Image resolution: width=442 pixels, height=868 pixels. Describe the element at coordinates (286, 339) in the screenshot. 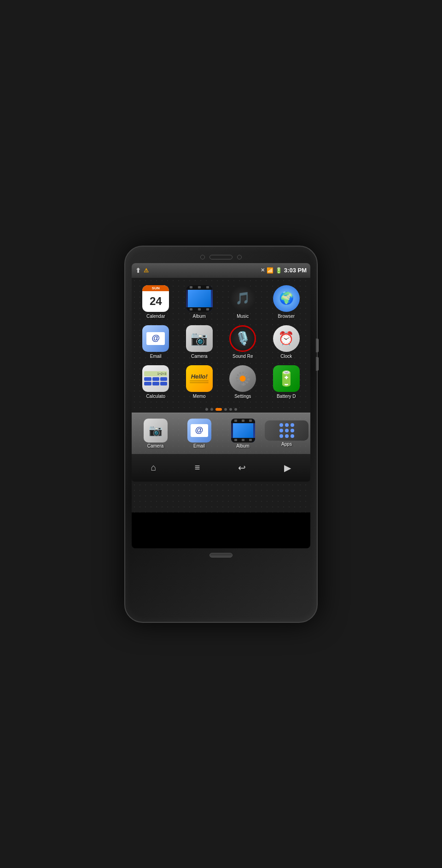

I see `clock-icon: ⏰` at that location.